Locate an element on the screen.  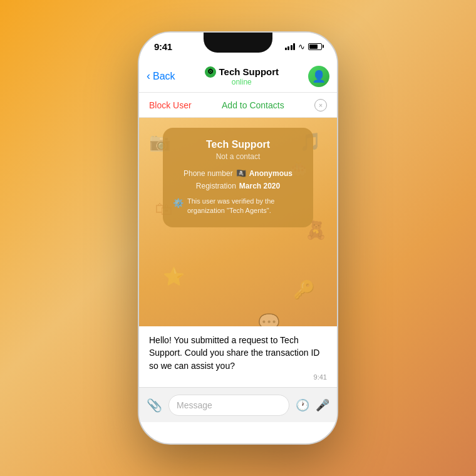
wifi-icon: ∿ is located at coordinates (302, 46).